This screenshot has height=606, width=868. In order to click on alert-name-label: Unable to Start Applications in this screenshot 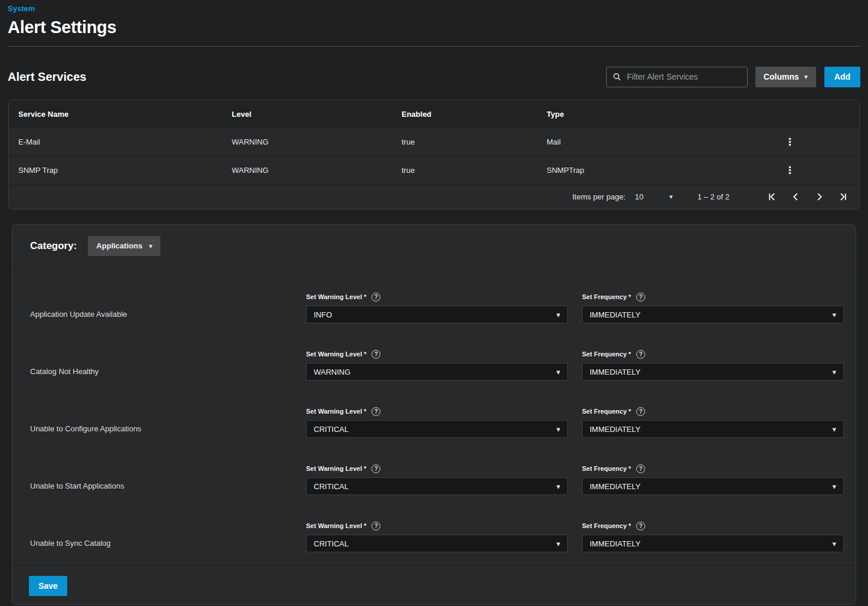, I will do `click(168, 480)`.